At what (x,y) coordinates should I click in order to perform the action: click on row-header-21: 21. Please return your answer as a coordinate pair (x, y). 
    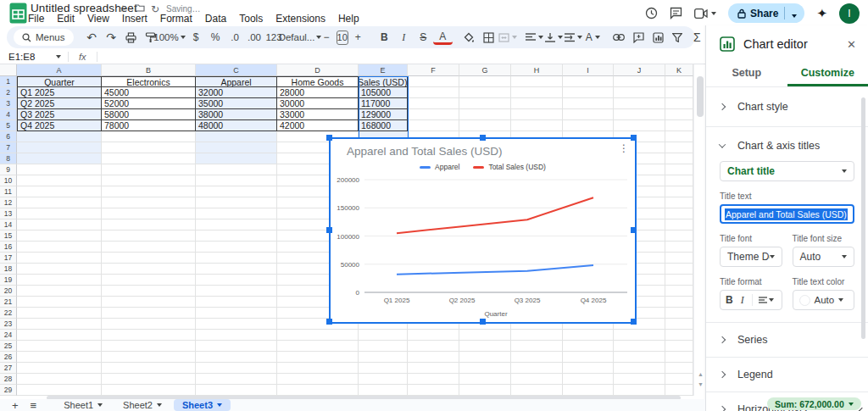
    Looking at the image, I should click on (8, 302).